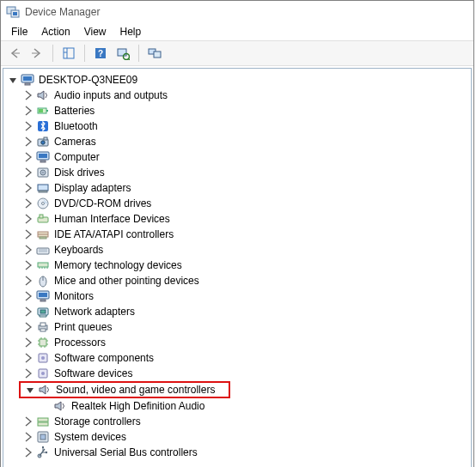 The width and height of the screenshot is (476, 467). I want to click on titlebar: Device Manager, so click(237, 12).